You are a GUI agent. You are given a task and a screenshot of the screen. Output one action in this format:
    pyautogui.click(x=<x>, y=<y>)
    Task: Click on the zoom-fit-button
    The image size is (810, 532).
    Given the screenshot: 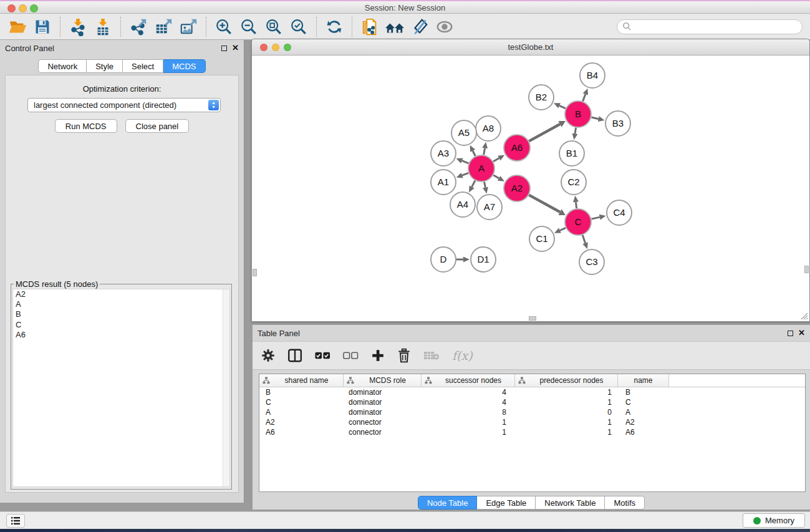 What is the action you would take?
    pyautogui.click(x=274, y=27)
    